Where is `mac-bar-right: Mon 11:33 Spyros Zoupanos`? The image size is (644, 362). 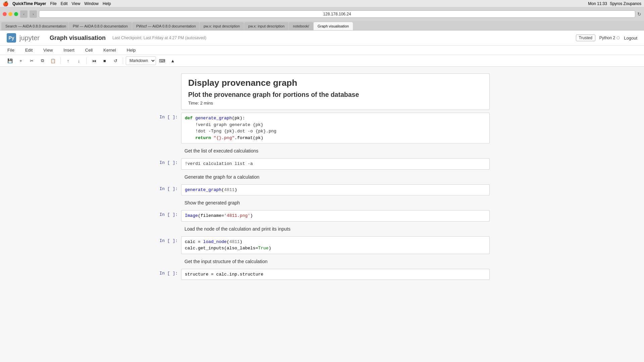 mac-bar-right: Mon 11:33 Spyros Zoupanos is located at coordinates (614, 4).